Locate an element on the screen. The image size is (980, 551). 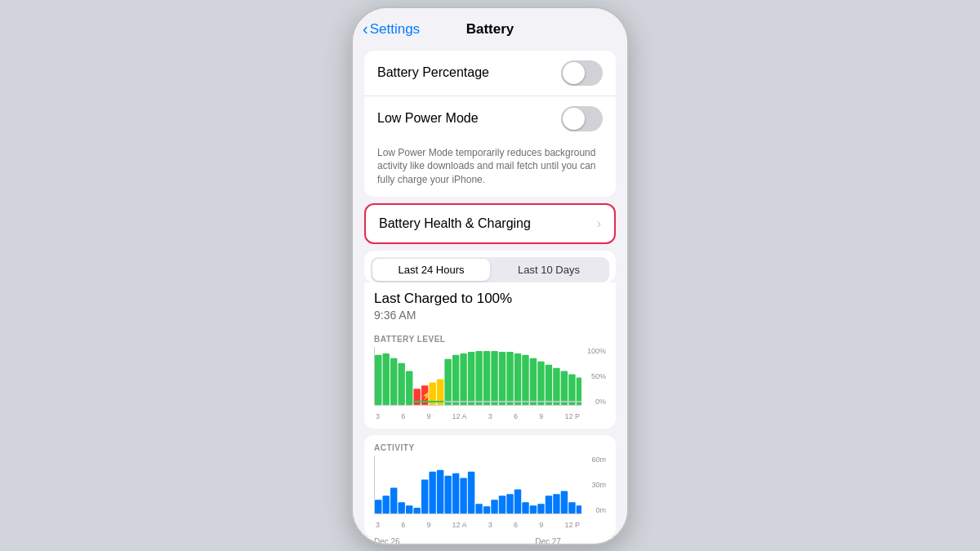
time-tabs-container: Last 24 Hours Last 10 Days is located at coordinates (490, 266).